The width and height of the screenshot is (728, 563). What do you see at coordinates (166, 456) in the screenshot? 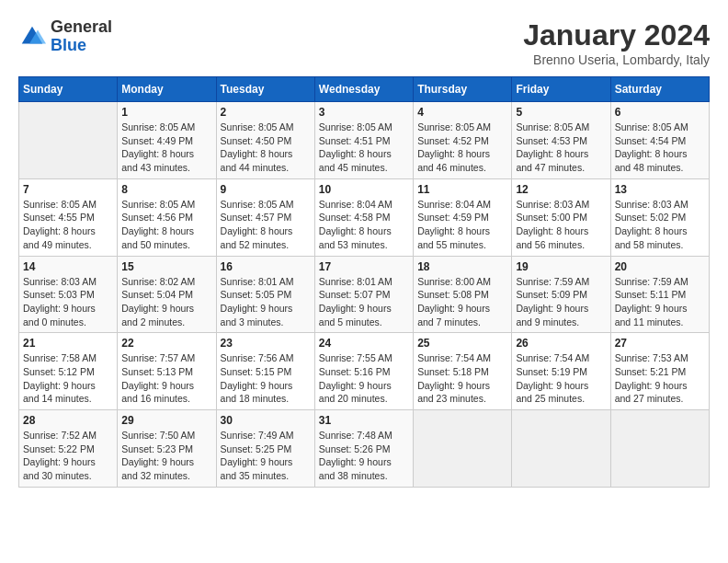
I see `day-info: Sunrise: 7:50 AM Sunset: 5:23 PM Dayligh…` at bounding box center [166, 456].